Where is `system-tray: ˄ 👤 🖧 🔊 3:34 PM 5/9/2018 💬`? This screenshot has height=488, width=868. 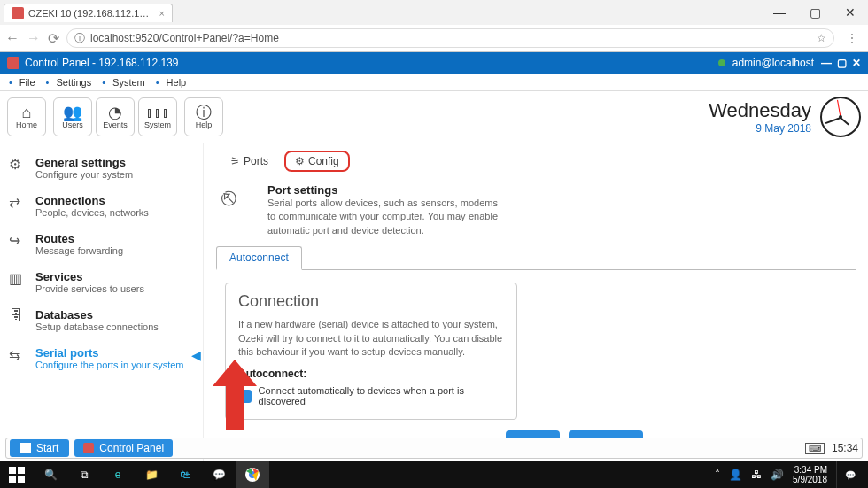 system-tray: ˄ 👤 🖧 🔊 3:34 PM 5/9/2018 💬 is located at coordinates (792, 475).